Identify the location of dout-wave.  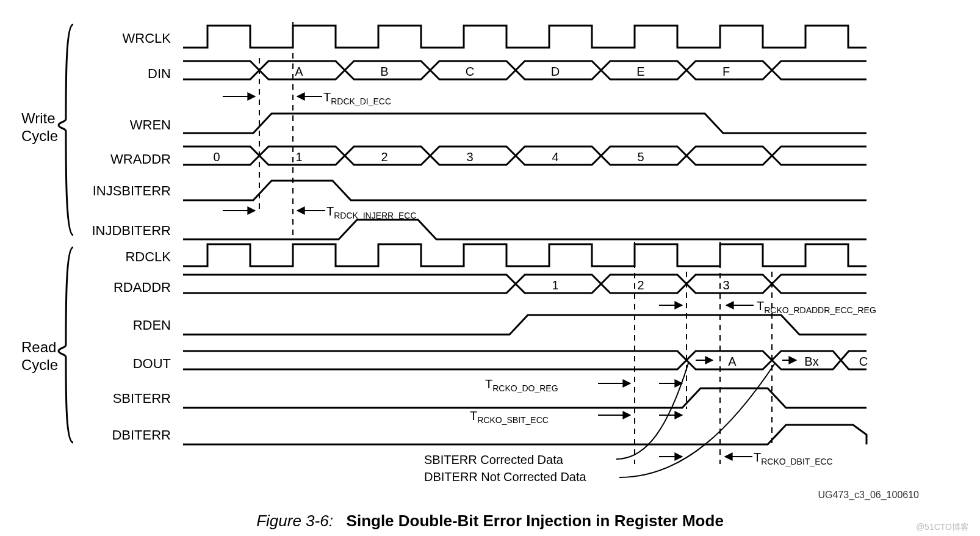
(525, 360).